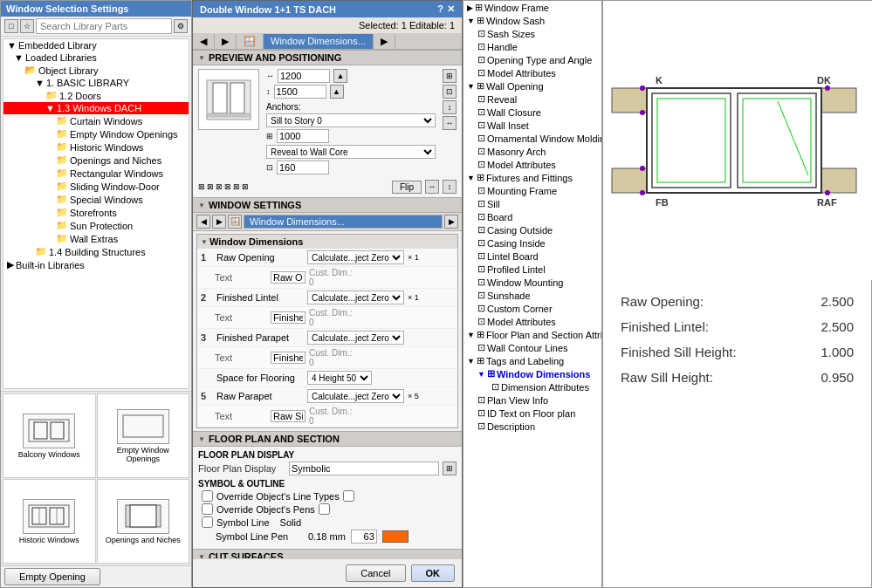 Image resolution: width=872 pixels, height=588 pixels. I want to click on height-input, so click(300, 92).